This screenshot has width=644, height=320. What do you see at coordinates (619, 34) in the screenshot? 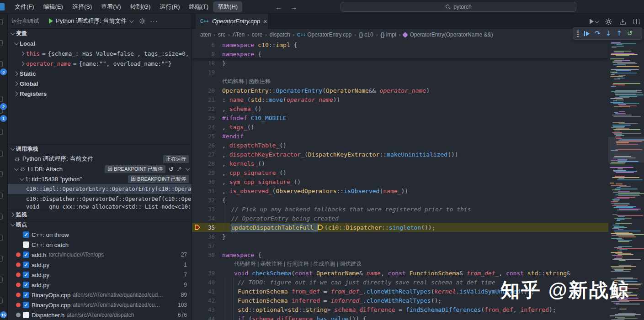
I see `step-out-button: ↑` at bounding box center [619, 34].